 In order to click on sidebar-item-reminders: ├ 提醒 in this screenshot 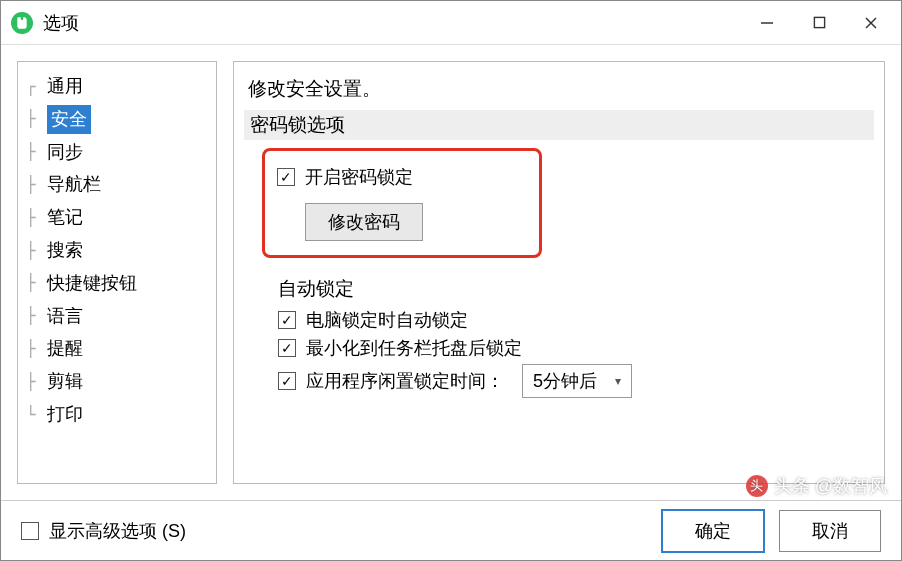, I will do `click(117, 348)`.